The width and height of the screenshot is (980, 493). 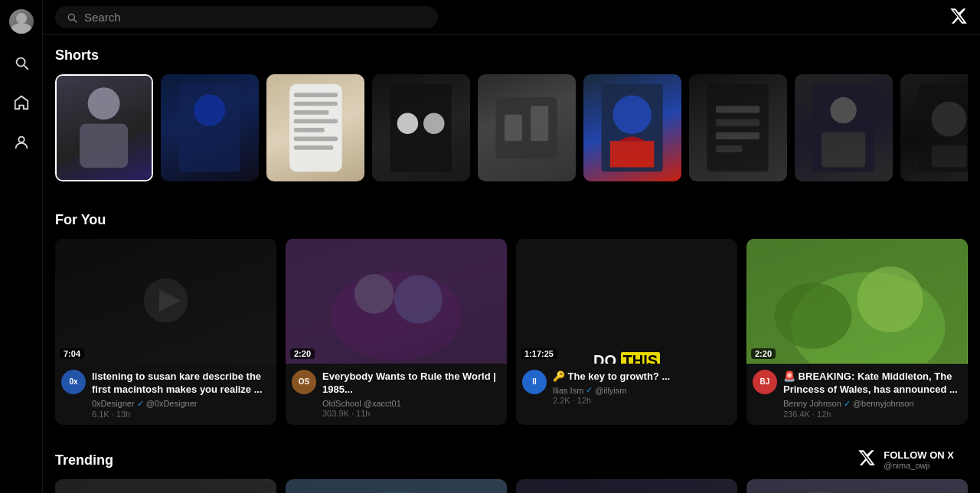 I want to click on video-duration-0: 7:04, so click(x=72, y=354).